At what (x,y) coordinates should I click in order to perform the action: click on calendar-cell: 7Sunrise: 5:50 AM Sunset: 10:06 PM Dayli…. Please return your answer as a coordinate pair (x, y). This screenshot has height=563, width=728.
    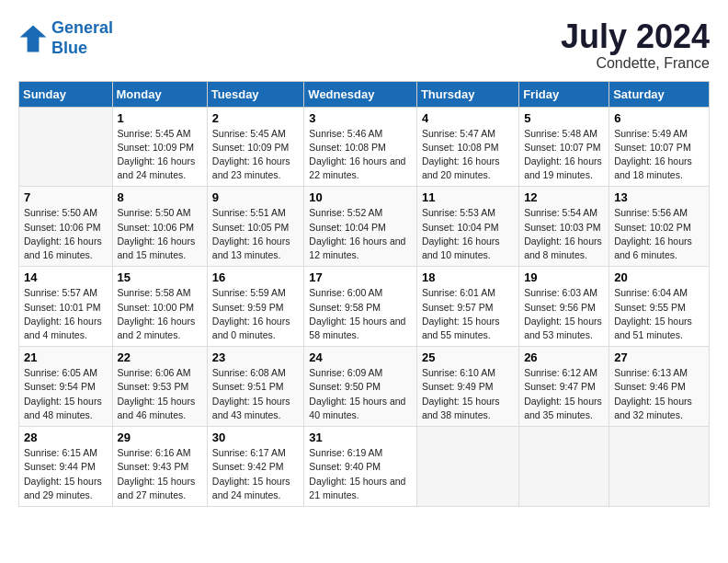
    Looking at the image, I should click on (66, 226).